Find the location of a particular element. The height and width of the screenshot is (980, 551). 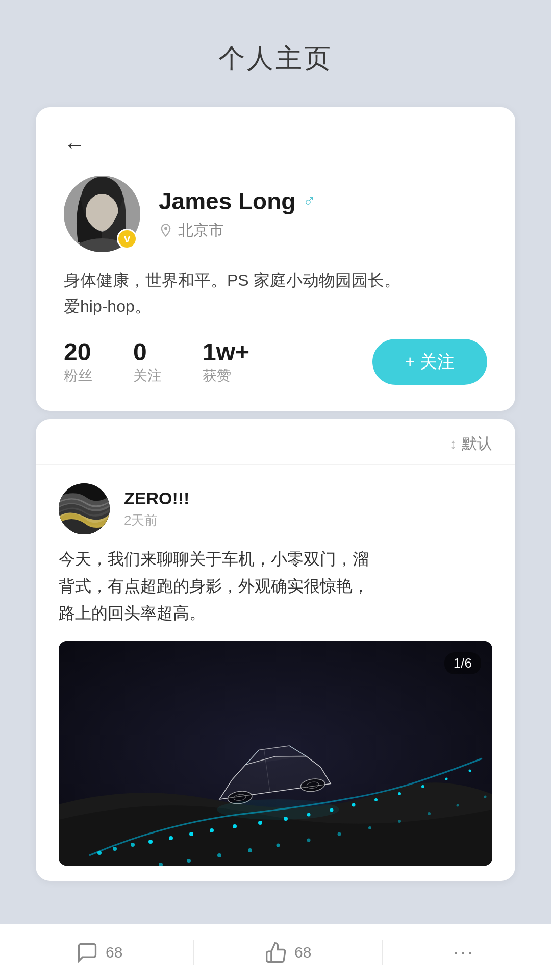

bio-line1: 身体健康，世界和平。PS 家庭小动物园园长。 is located at coordinates (276, 281).